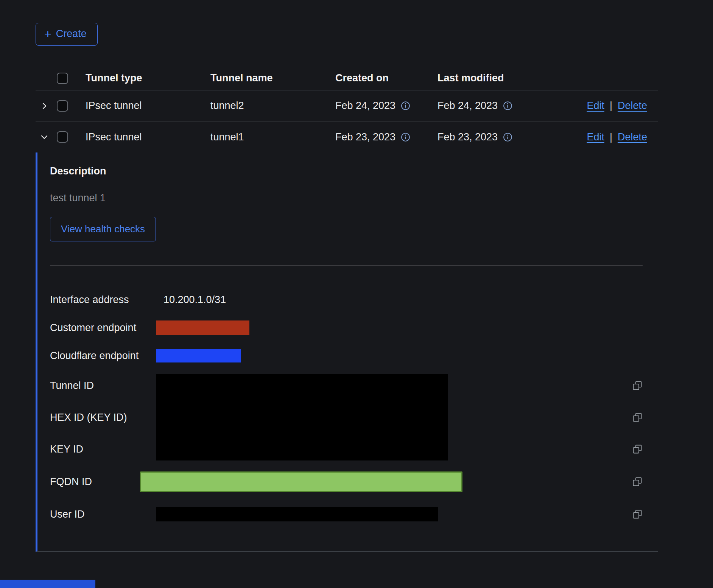 This screenshot has width=713, height=588. What do you see at coordinates (103, 356) in the screenshot?
I see `field-label: Cloudflare endpoint` at bounding box center [103, 356].